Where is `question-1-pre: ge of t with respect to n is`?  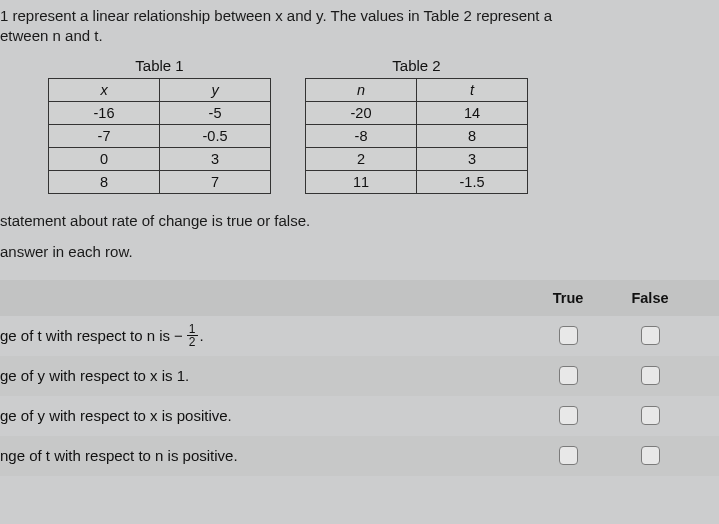 question-1-pre: ge of t with respect to n is is located at coordinates (85, 336).